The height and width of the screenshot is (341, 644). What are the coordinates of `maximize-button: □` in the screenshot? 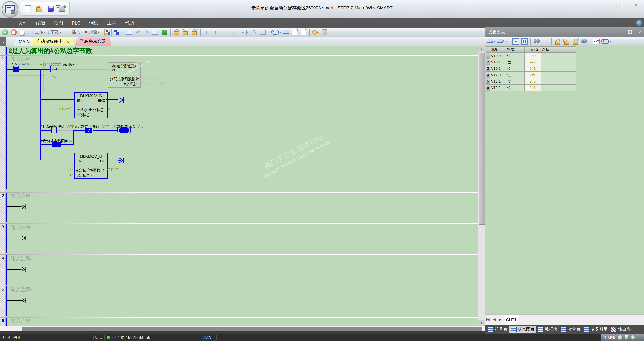 It's located at (618, 5).